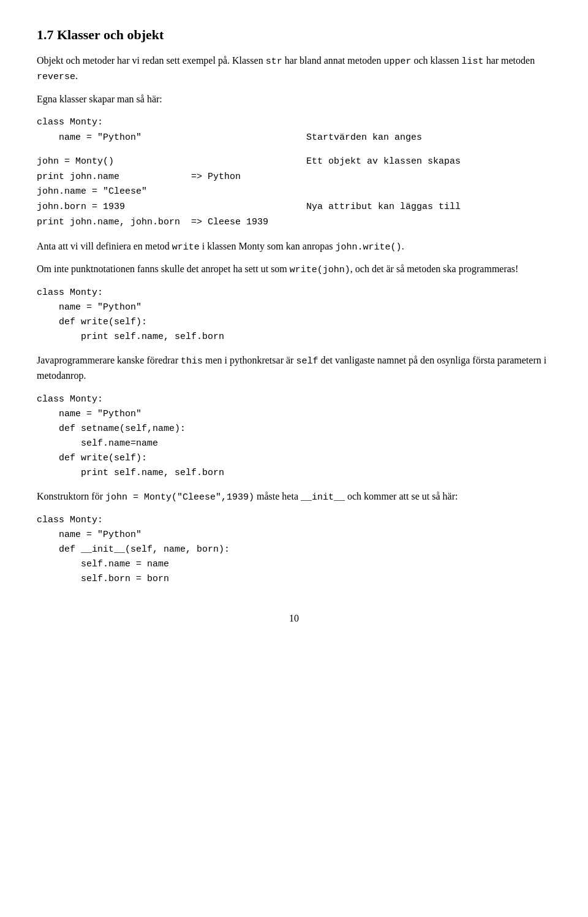 This screenshot has width=588, height=917. I want to click on paragraph-4: Om inte punktnotationen fanns skulle det…, so click(294, 270).